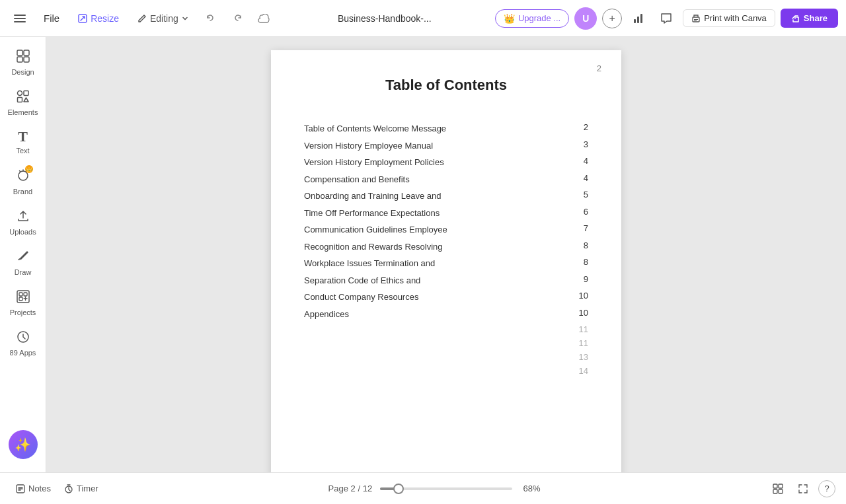 The width and height of the screenshot is (846, 504). What do you see at coordinates (23, 338) in the screenshot?
I see `apps-icon` at bounding box center [23, 338].